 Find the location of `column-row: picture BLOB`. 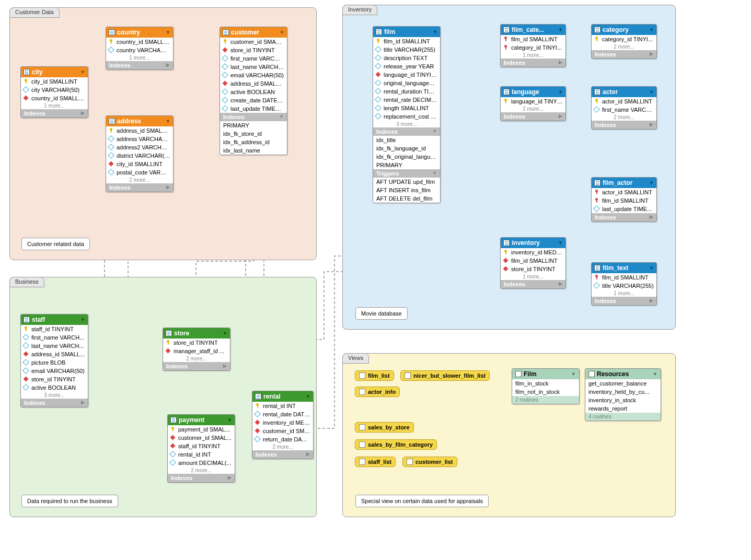

column-row: picture BLOB is located at coordinates (54, 363).